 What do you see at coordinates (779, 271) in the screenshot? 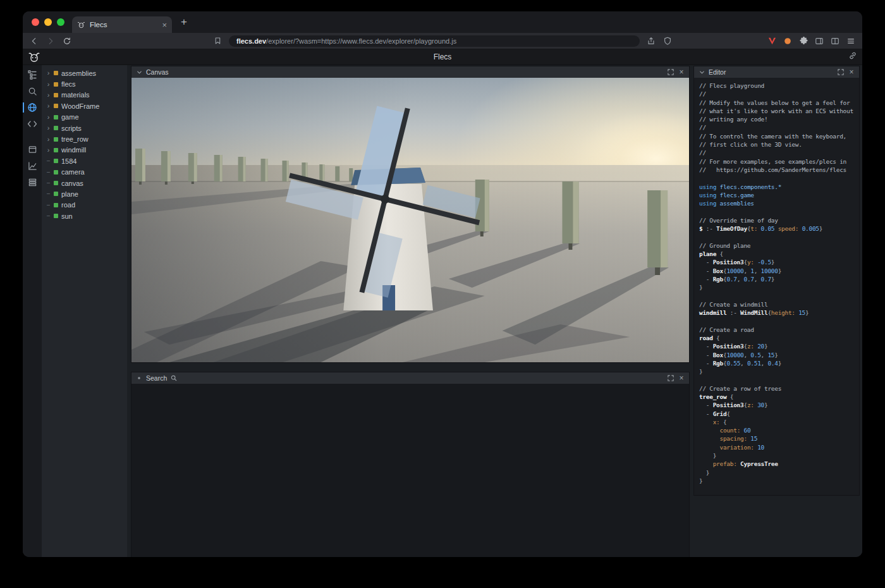
I see `code-line: - Box{10000, 1, 10000}` at bounding box center [779, 271].